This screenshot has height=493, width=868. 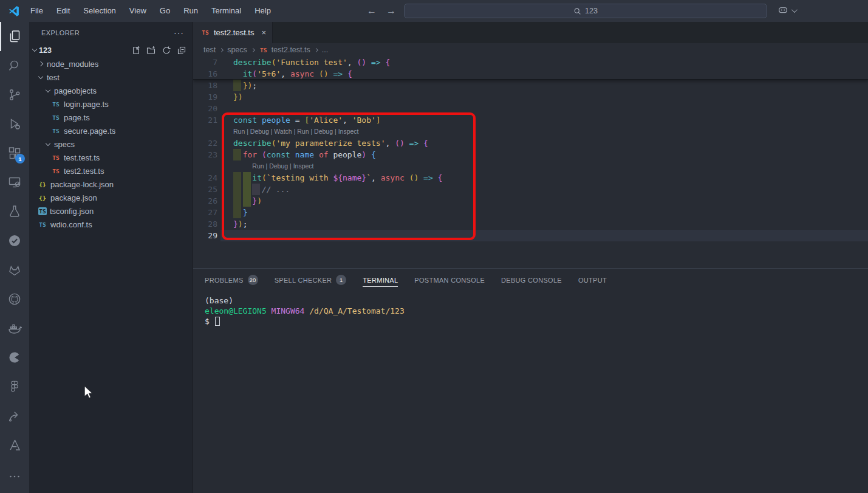 I want to click on activity-item-gitlab, so click(x=15, y=270).